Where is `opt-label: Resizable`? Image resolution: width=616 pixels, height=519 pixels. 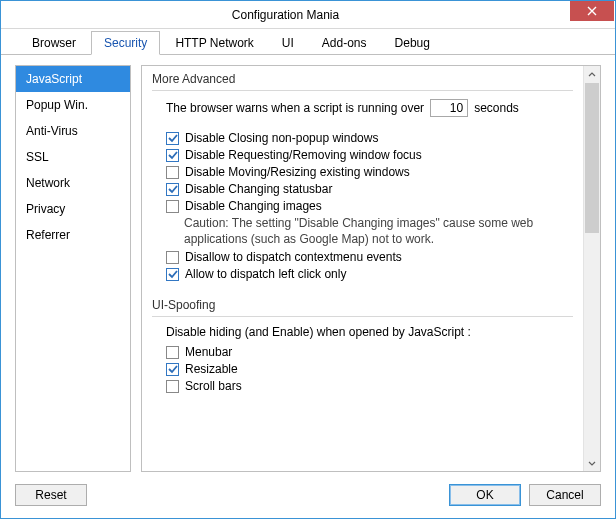 opt-label: Resizable is located at coordinates (212, 369).